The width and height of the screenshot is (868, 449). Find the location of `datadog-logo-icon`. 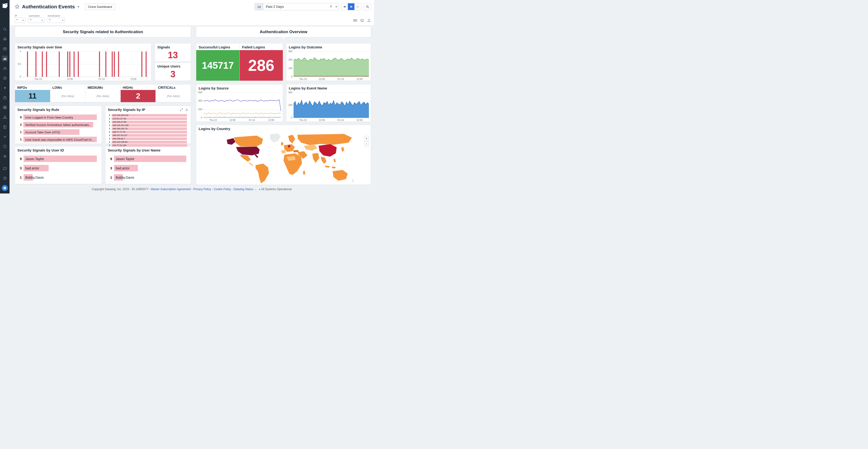

datadog-logo-icon is located at coordinates (5, 5).